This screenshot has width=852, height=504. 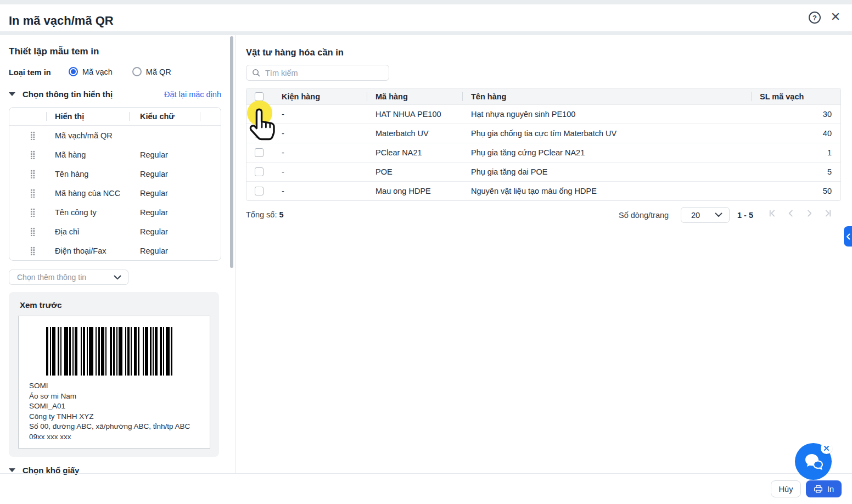 I want to click on page-title: In mã vạch/mã QR, so click(x=61, y=21).